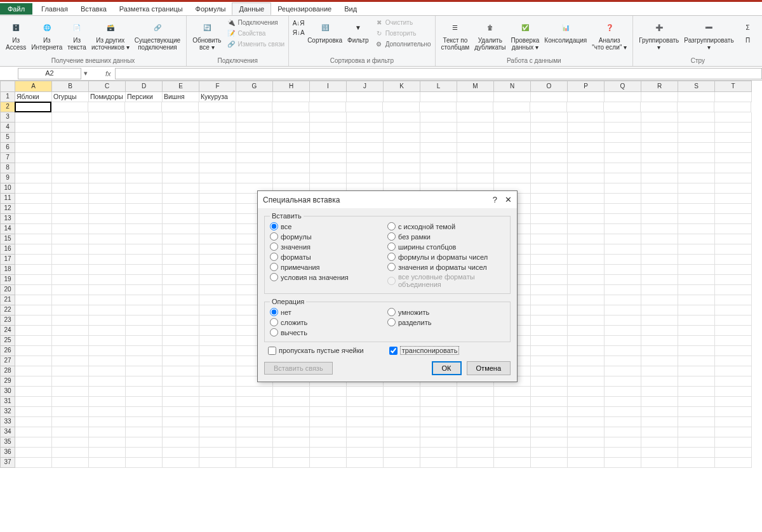  I want to click on row-header: 29, so click(8, 382).